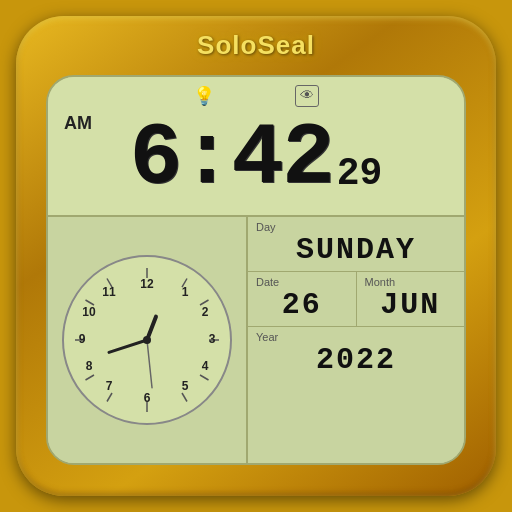  I want to click on clock-seconds: 29, so click(360, 174).